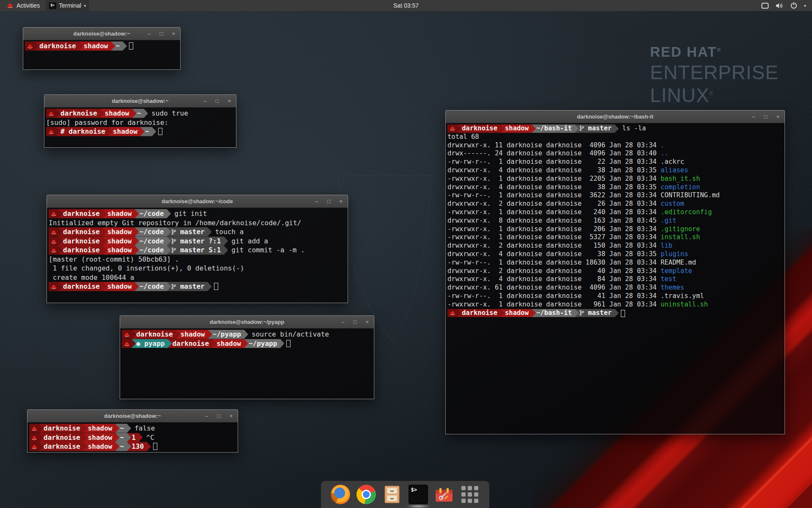 Image resolution: width=812 pixels, height=508 pixels. I want to click on terminal-window-sudo: darknoise@shadow:~ – □ × darknoiseshadow…, so click(140, 121).